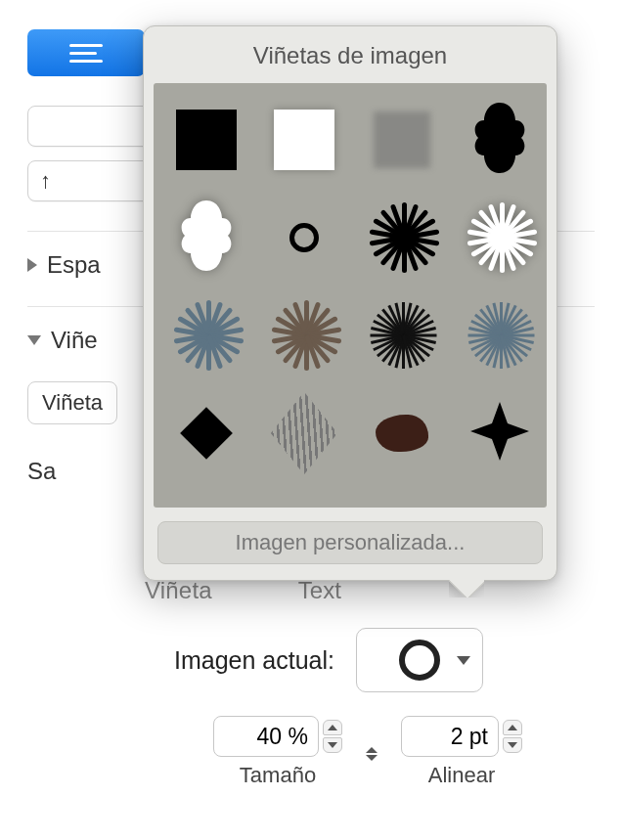  What do you see at coordinates (350, 55) in the screenshot?
I see `popover-title: Viñetas de imagen` at bounding box center [350, 55].